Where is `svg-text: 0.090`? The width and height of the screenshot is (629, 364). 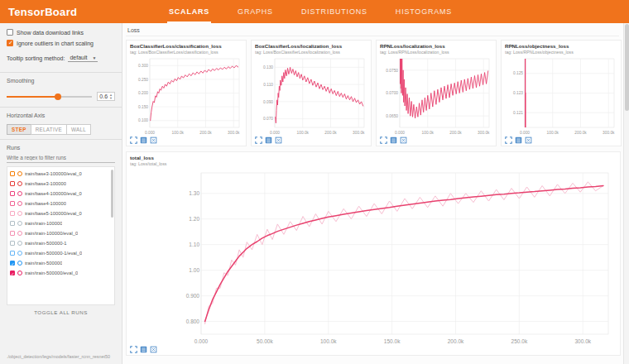 svg-text: 0.090 is located at coordinates (268, 103).